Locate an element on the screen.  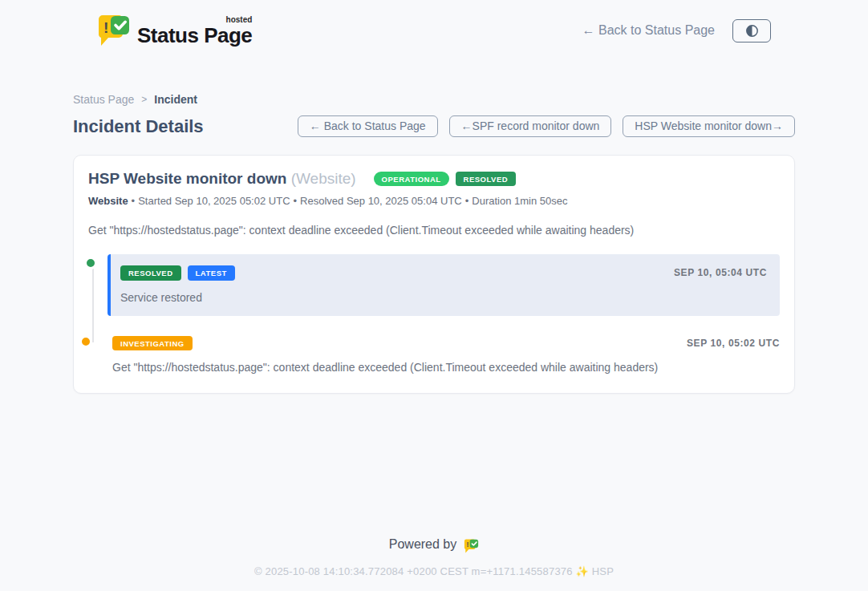
theme-toggle-button is located at coordinates (752, 30).